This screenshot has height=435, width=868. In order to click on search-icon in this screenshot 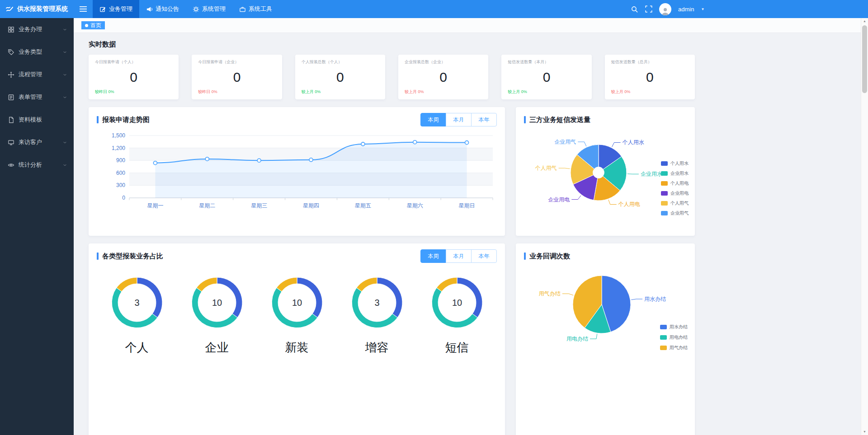, I will do `click(635, 9)`.